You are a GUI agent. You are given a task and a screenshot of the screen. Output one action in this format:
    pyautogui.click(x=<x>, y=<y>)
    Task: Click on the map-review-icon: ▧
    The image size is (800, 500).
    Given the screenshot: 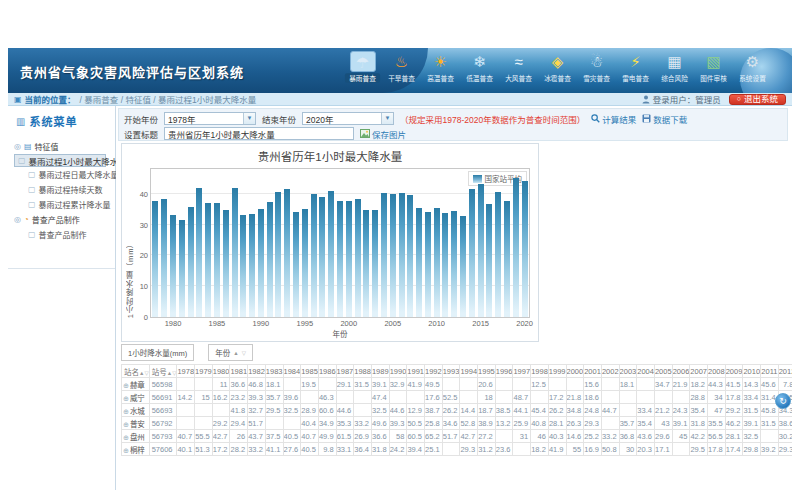 What is the action you would take?
    pyautogui.click(x=714, y=62)
    